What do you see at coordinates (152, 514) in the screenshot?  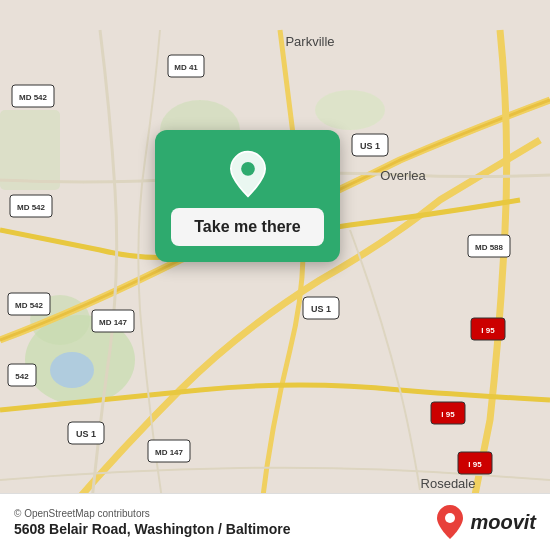 I see `osm-attribution: © OpenStreetMap contributors` at bounding box center [152, 514].